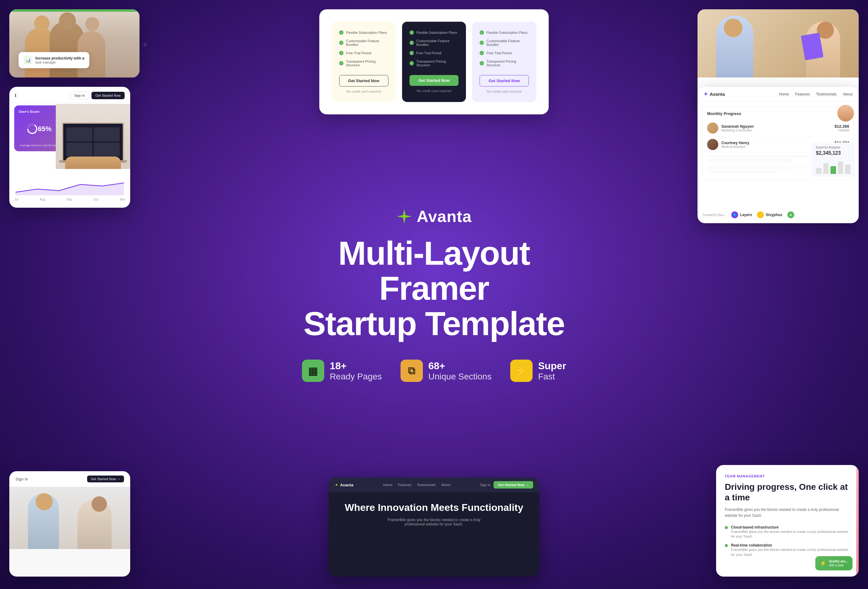  I want to click on pricing-tier-basic: ✓ Flexible Subscription Plans ✓ Customiz…, so click(364, 62).